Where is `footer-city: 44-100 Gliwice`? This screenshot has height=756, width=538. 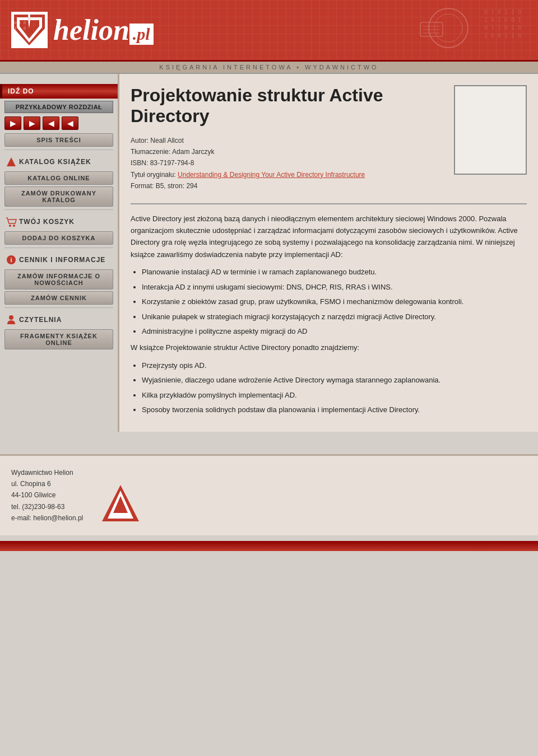
footer-city: 44-100 Gliwice is located at coordinates (47, 495).